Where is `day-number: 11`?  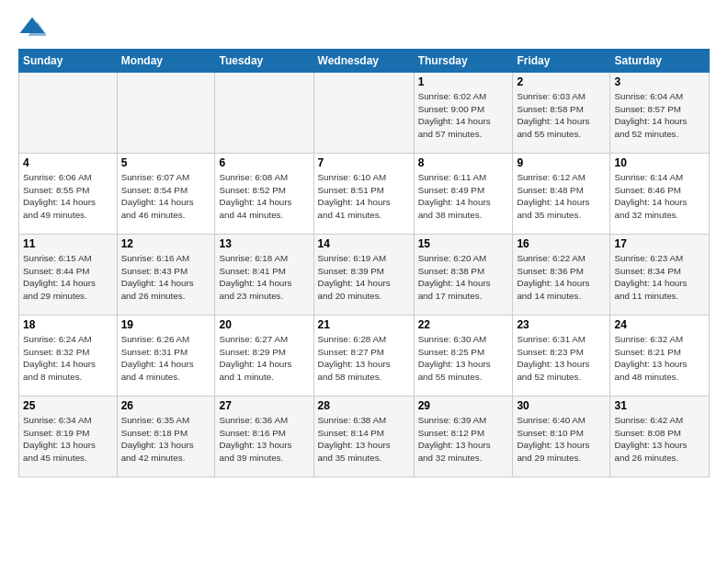 day-number: 11 is located at coordinates (68, 244).